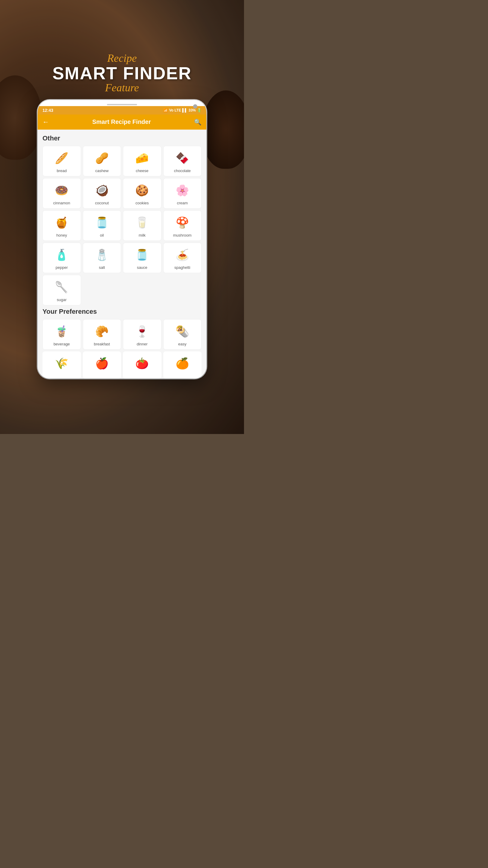  Describe the element at coordinates (122, 122) in the screenshot. I see `top-nav: ← Smart Recipe Finder 🔍` at that location.